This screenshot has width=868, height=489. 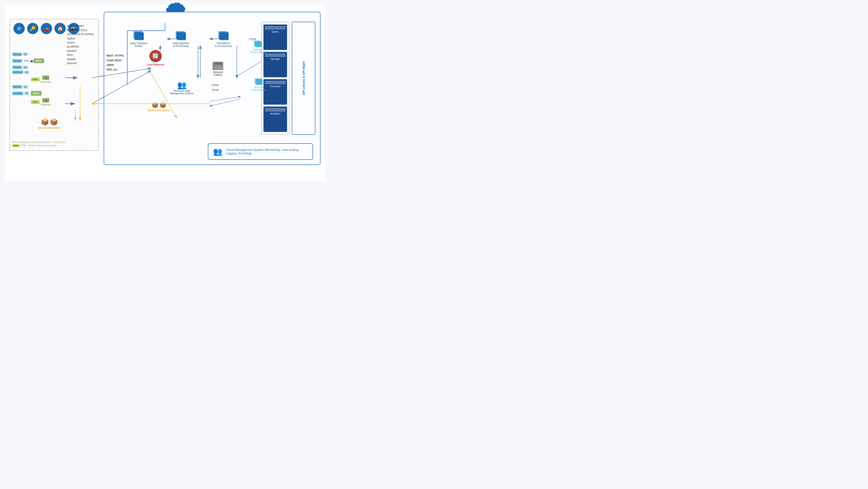 What do you see at coordinates (181, 44) in the screenshot?
I see `data-ingestion-label: Data Ingestion & Processing` at bounding box center [181, 44].